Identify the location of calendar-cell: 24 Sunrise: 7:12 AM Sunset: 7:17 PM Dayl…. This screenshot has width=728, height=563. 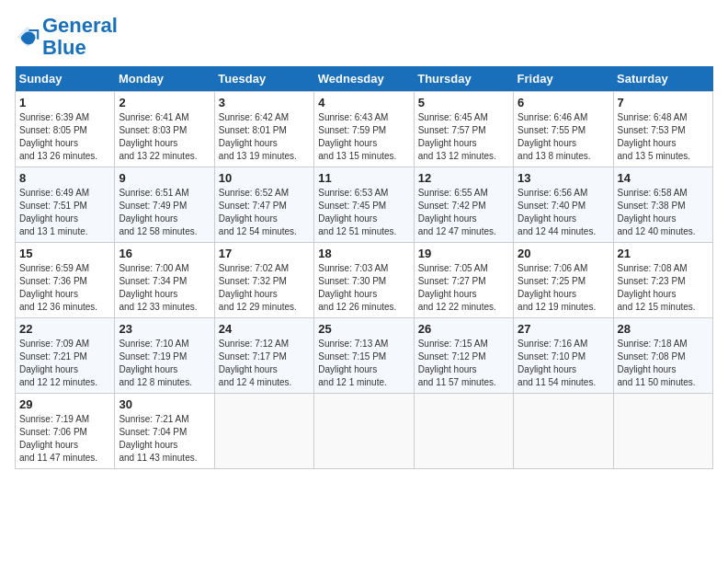
(264, 356).